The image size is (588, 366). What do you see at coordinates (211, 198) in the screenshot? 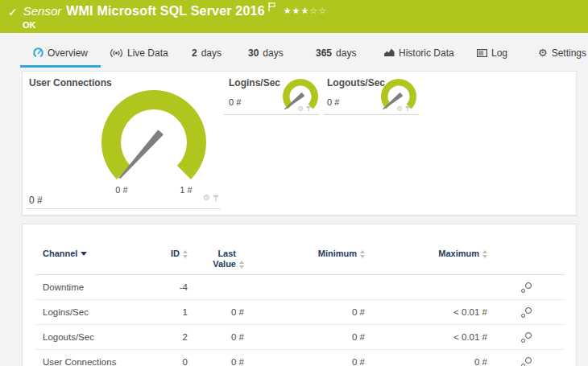
I see `primary-gauge-actions: ⚙` at bounding box center [211, 198].